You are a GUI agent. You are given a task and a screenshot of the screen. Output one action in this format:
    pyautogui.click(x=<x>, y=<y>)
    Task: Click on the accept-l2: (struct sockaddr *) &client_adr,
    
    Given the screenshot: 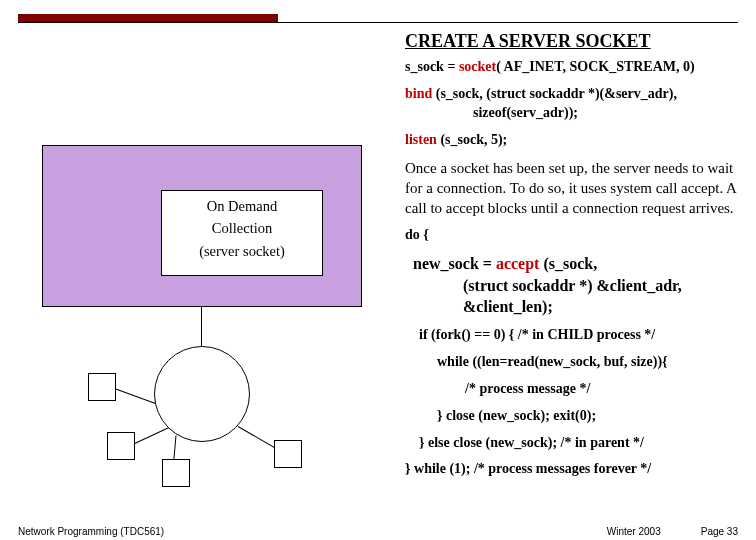 What is the action you would take?
    pyautogui.click(x=548, y=286)
    